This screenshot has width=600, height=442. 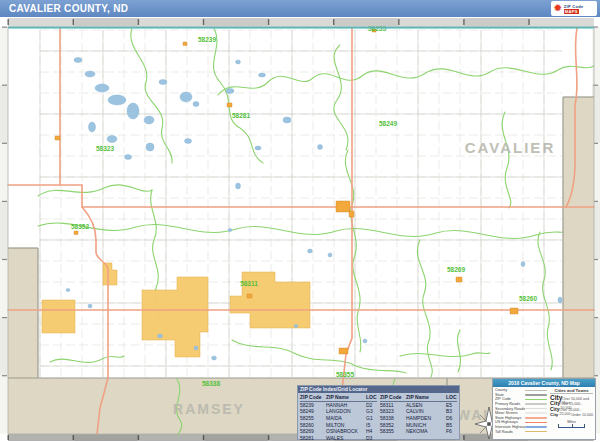 What do you see at coordinates (23, 313) in the screenshot?
I see `neighbor-county-fill` at bounding box center [23, 313].